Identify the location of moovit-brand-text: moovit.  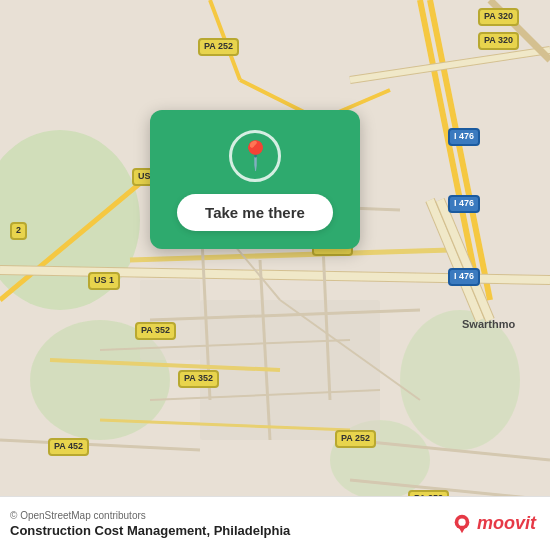
(506, 524).